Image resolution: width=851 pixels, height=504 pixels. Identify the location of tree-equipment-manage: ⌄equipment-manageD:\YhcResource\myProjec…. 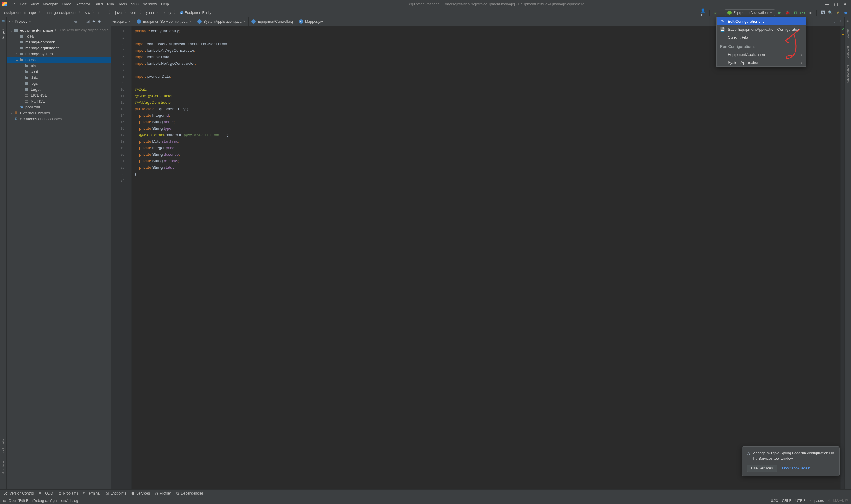
(58, 30).